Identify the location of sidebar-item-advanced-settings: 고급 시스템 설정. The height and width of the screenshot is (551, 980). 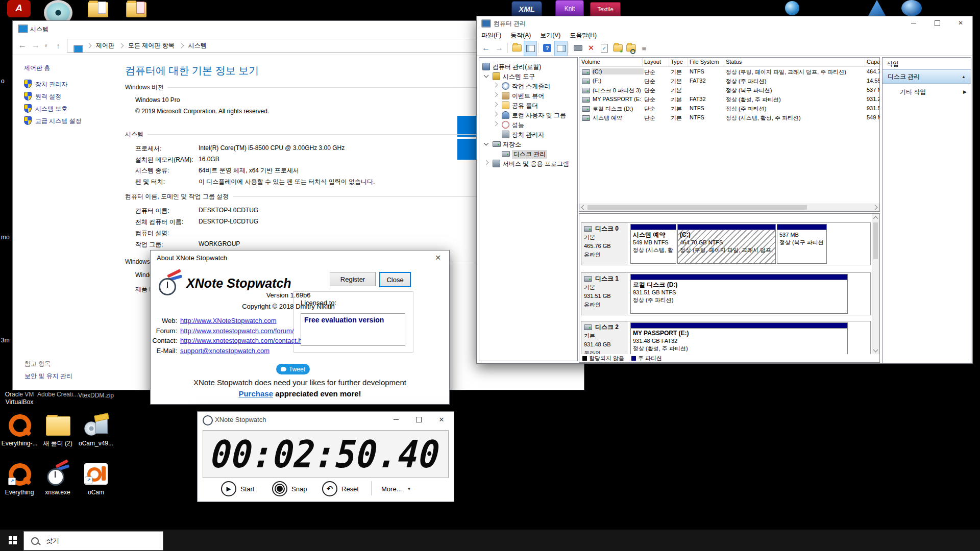
(72, 121).